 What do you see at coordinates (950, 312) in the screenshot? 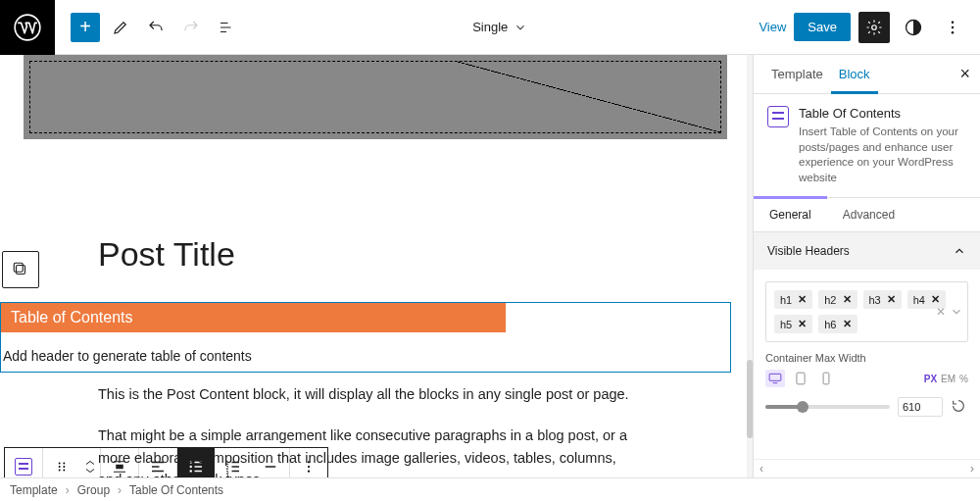
I see `tag-row-actions: ✕` at bounding box center [950, 312].